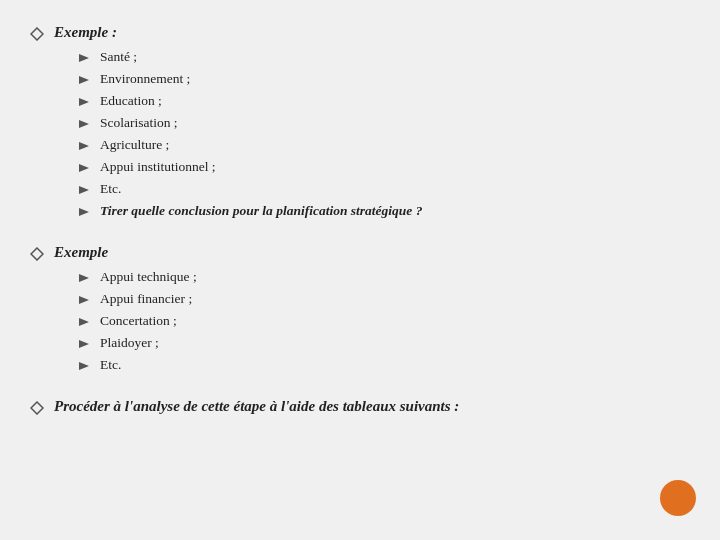  I want to click on list-item: Appui technique ;, so click(379, 278).